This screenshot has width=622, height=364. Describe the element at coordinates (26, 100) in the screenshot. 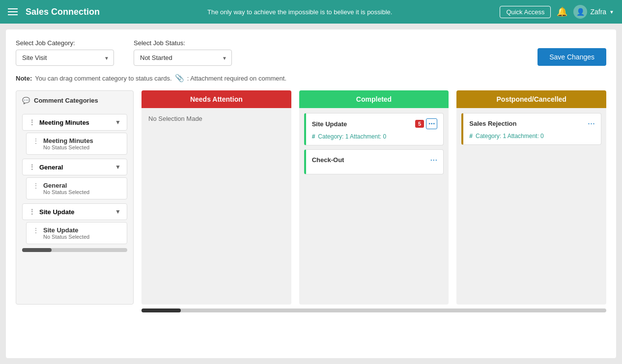

I see `chat-icon: 💬` at that location.